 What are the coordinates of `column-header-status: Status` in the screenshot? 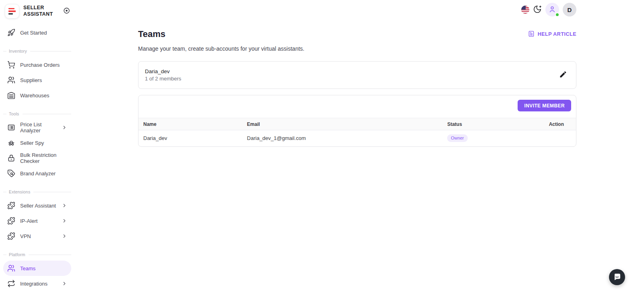 It's located at (493, 124).